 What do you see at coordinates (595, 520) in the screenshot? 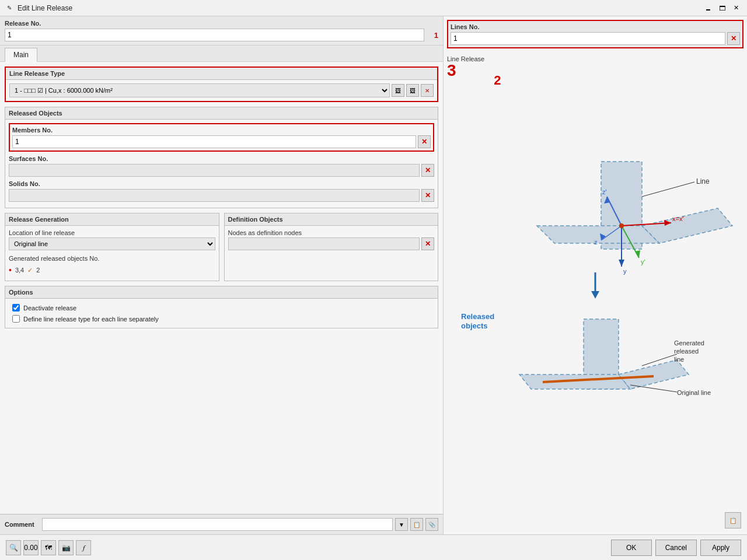
I see `right-bottom-icons: 📋` at bounding box center [595, 520].